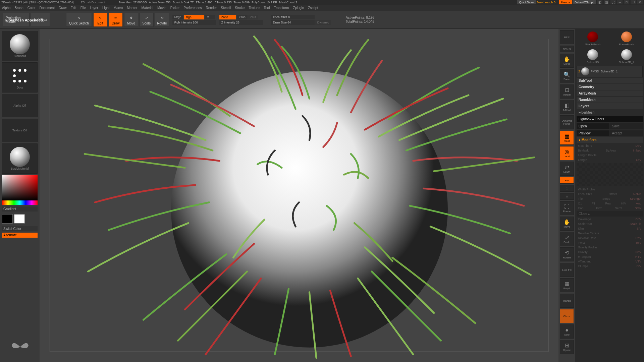  What do you see at coordinates (94, 8) in the screenshot?
I see `menu-layer: Layer` at bounding box center [94, 8].